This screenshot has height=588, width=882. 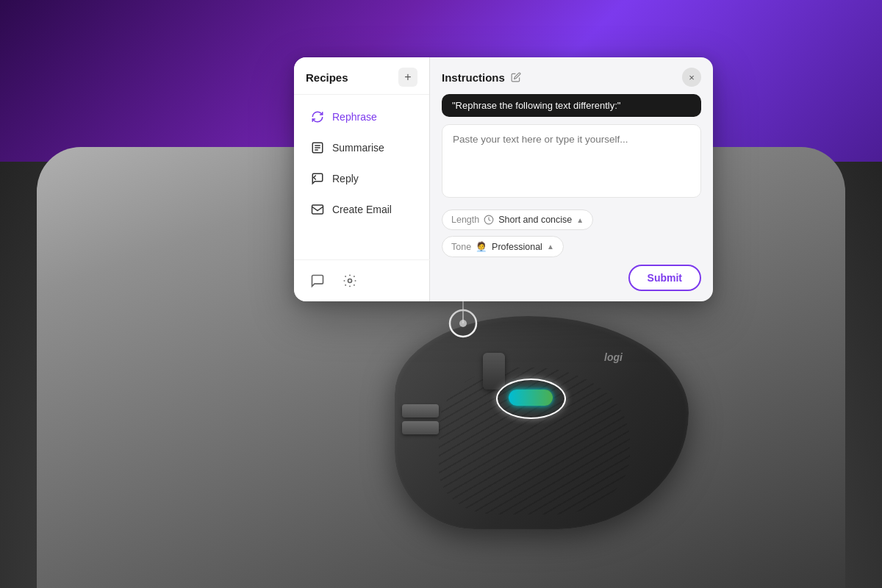 I want to click on recipe-item-summarise: Summarise, so click(x=362, y=148).